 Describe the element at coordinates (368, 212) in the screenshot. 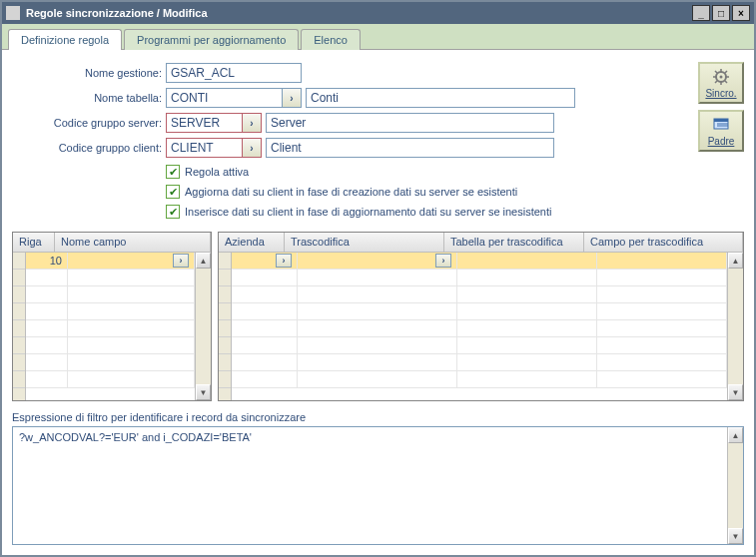

I see `checkbox-inserisce-dati-label: Inserisce dati su client in fase di aggi…` at that location.